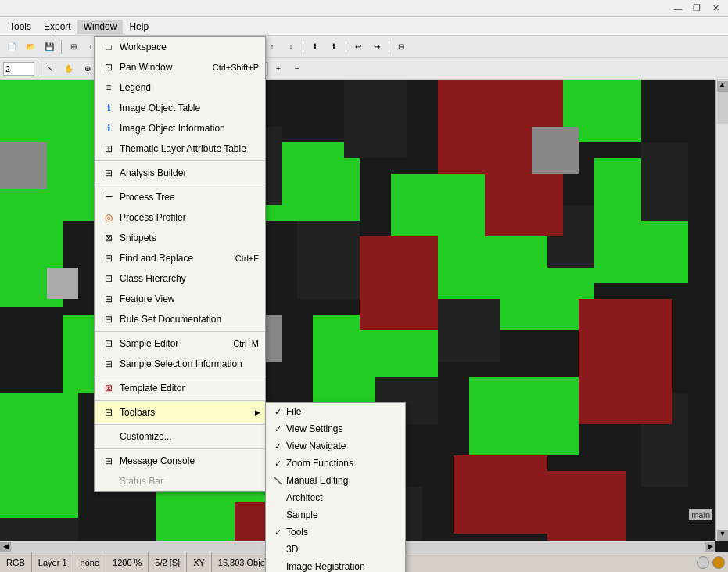 This screenshot has height=572, width=728. I want to click on menu-item-image-object-info: ℹ Image Object Information, so click(180, 128).